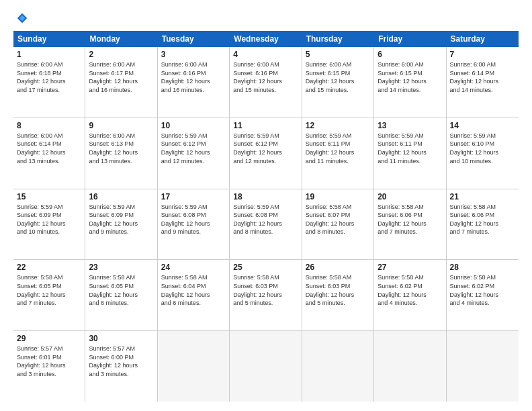 This screenshot has width=532, height=411. What do you see at coordinates (265, 290) in the screenshot?
I see `cell-text: Sunrise: 5:58 AMSunset: 6:03 PMDaylight:…` at bounding box center [265, 290].